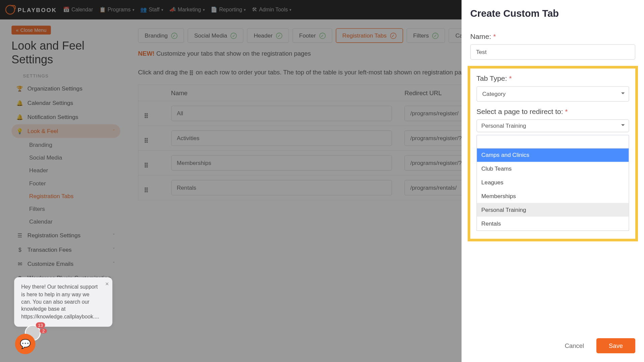  What do you see at coordinates (553, 155) in the screenshot?
I see `dropdown-option: Camps and Clinics` at bounding box center [553, 155].